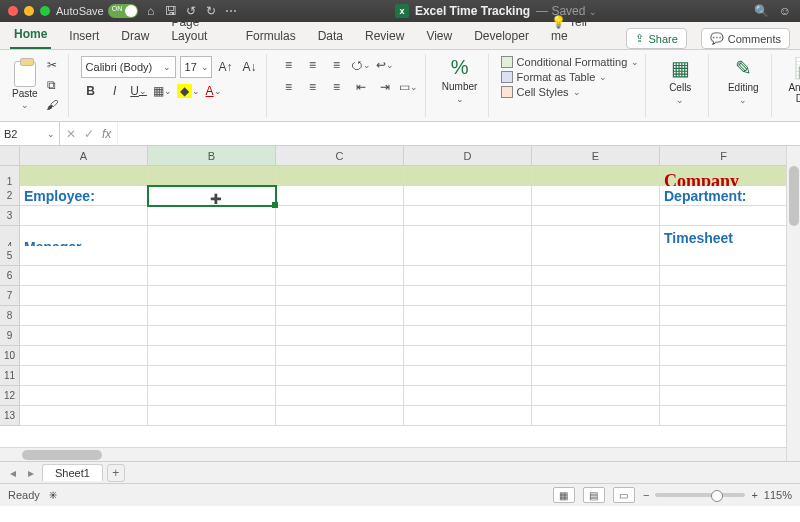 Image resolution: width=800 pixels, height=522 pixels. Describe the element at coordinates (25, 86) in the screenshot. I see `paste-button: Paste ⌄` at that location.